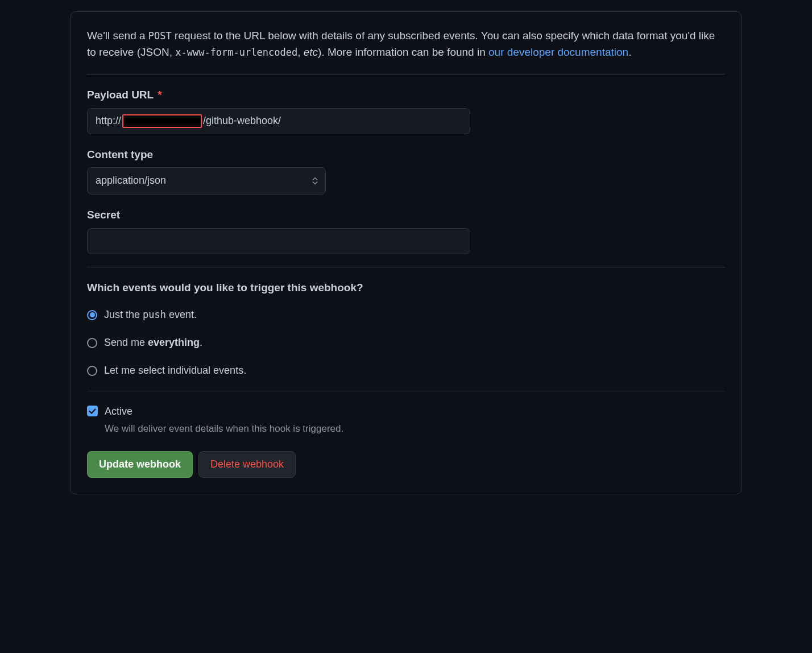 Image resolution: width=812 pixels, height=653 pixels. I want to click on webhook-description: We'll send a POST request to the URL bel…, so click(406, 44).